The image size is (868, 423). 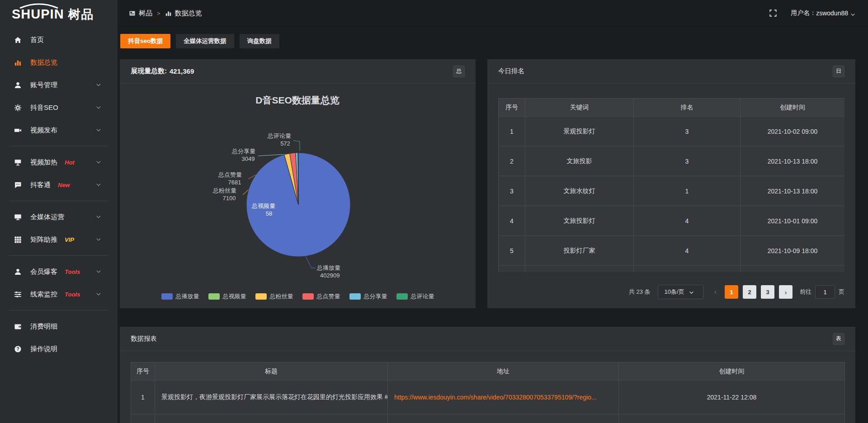 What do you see at coordinates (368, 296) in the screenshot?
I see `legend-item-总分享量: 总分享量` at bounding box center [368, 296].